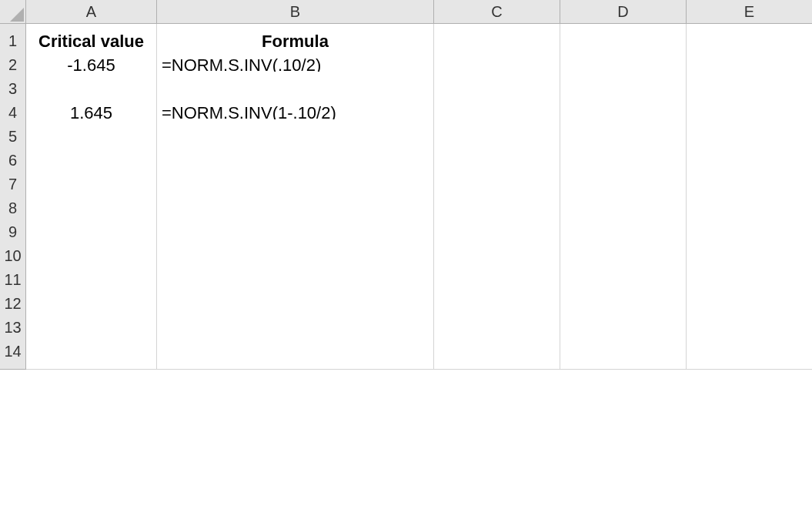 The height and width of the screenshot is (516, 812). Describe the element at coordinates (497, 12) in the screenshot. I see `col-header-C: C` at that location.